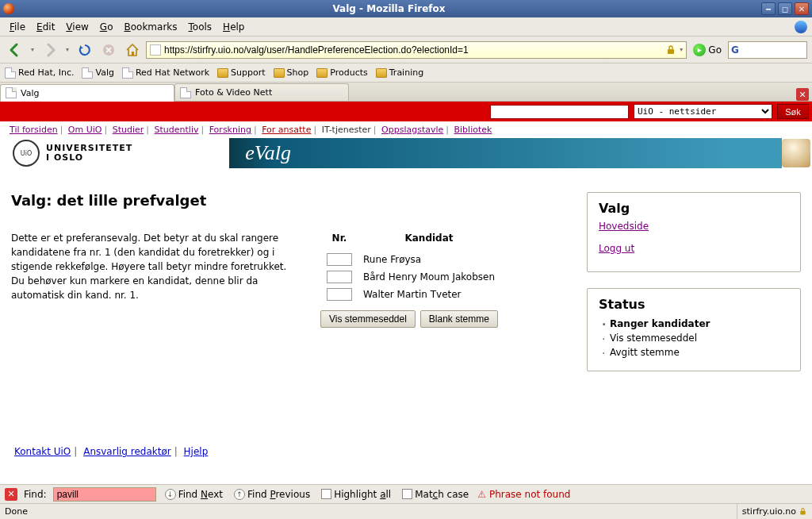 This screenshot has width=812, height=519. What do you see at coordinates (406, 432) in the screenshot?
I see `footer-links: Kontakt UiO| Ansvarlig redaktør| Hjelp` at bounding box center [406, 432].